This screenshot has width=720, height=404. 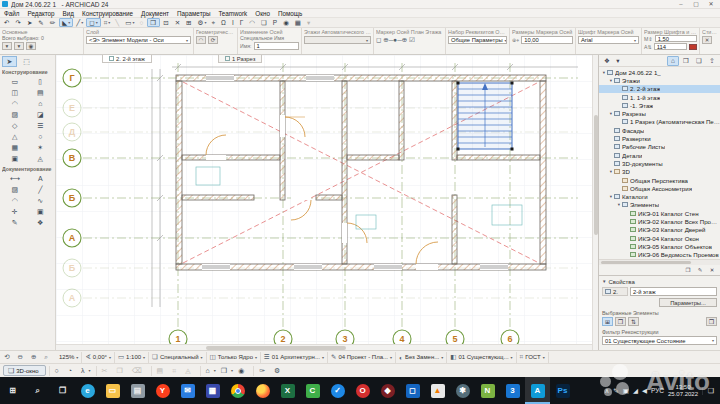 What do you see at coordinates (438, 390) in the screenshot?
I see `taskbar-app-icon: ▲` at bounding box center [438, 390].